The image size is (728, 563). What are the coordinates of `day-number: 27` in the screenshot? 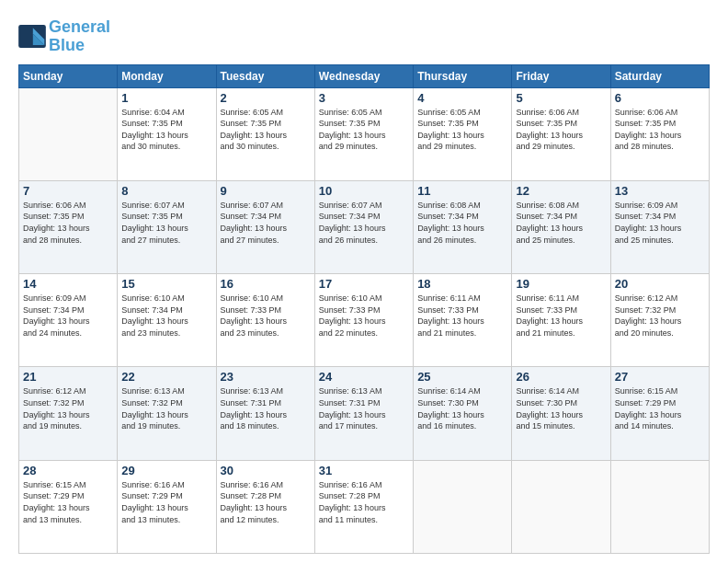 It's located at (660, 377).